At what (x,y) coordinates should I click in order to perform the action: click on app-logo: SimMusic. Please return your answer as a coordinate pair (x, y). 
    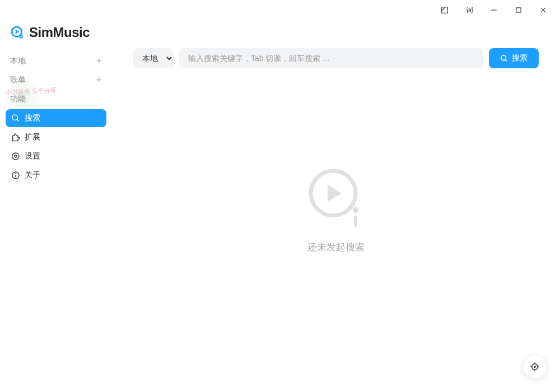
    Looking at the image, I should click on (56, 36).